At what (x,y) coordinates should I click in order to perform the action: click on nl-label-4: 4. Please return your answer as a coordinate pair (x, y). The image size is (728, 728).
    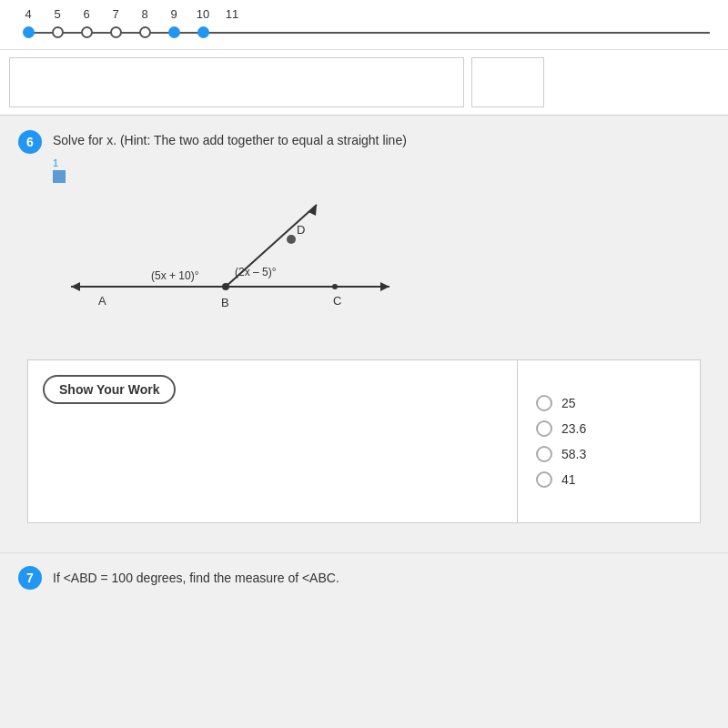
    Looking at the image, I should click on (28, 15).